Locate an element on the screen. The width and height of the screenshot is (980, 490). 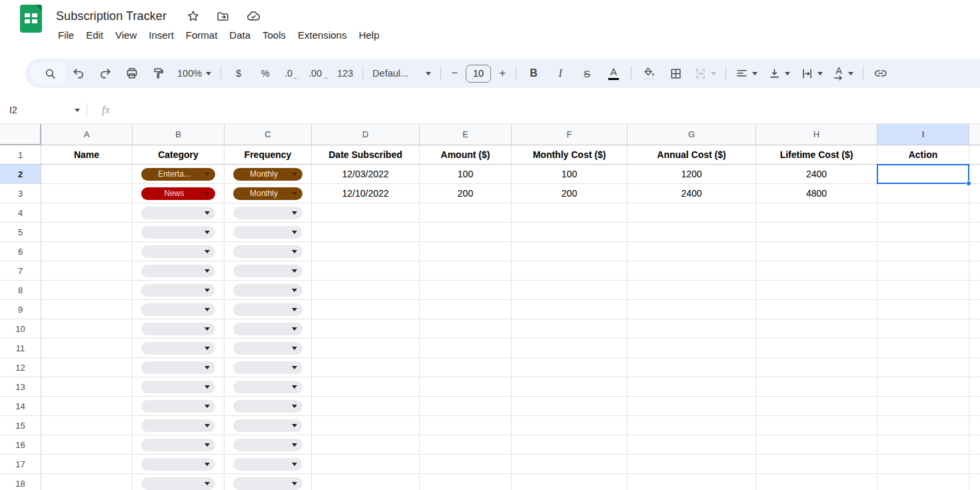
cell-A8 is located at coordinates (87, 291).